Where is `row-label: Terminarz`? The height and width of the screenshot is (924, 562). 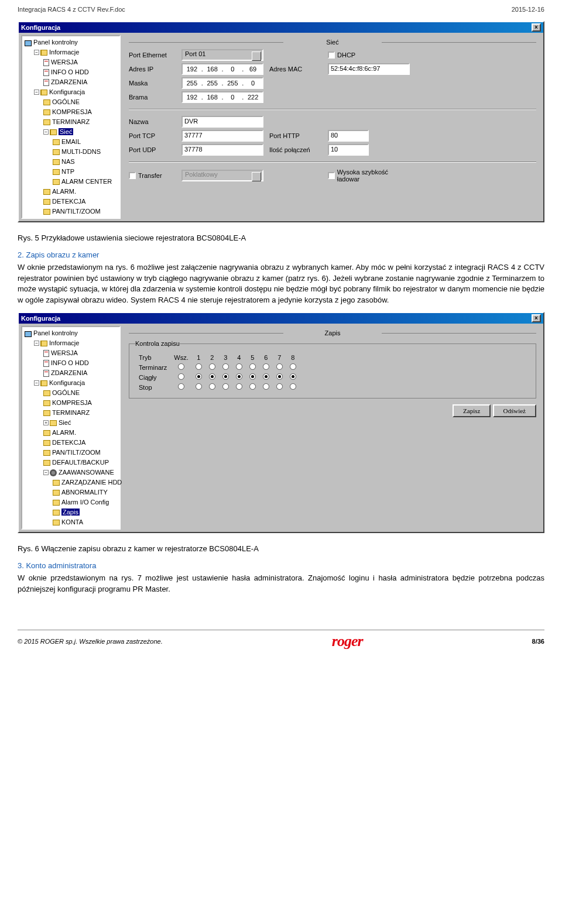
row-label: Terminarz is located at coordinates (153, 367).